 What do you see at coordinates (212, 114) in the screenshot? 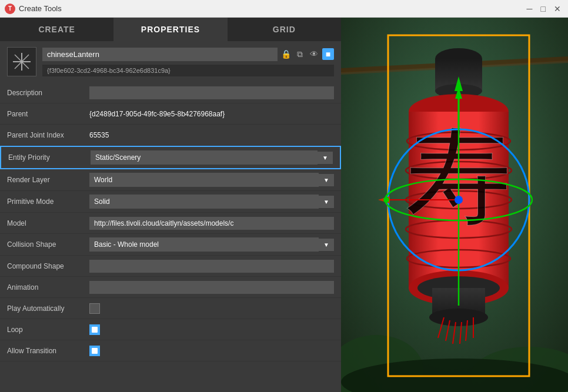
I see `parent-value: {d2489d17-905d-49fc-89e5-8b4276968aaf}` at bounding box center [212, 114].